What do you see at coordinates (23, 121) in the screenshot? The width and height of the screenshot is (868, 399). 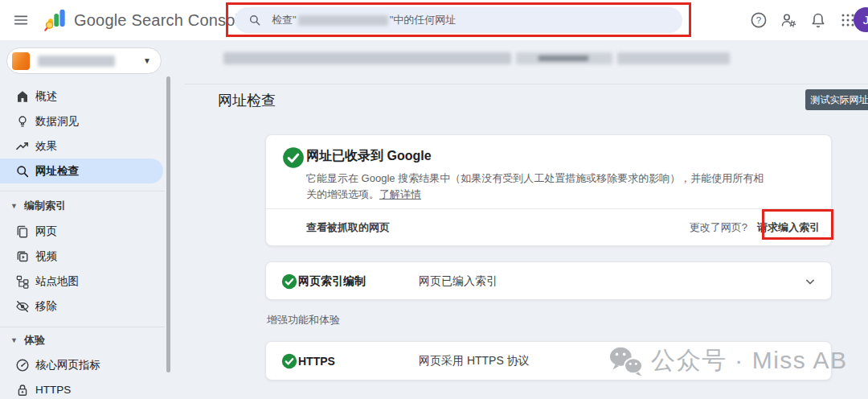 I see `lightbulb-icon` at bounding box center [23, 121].